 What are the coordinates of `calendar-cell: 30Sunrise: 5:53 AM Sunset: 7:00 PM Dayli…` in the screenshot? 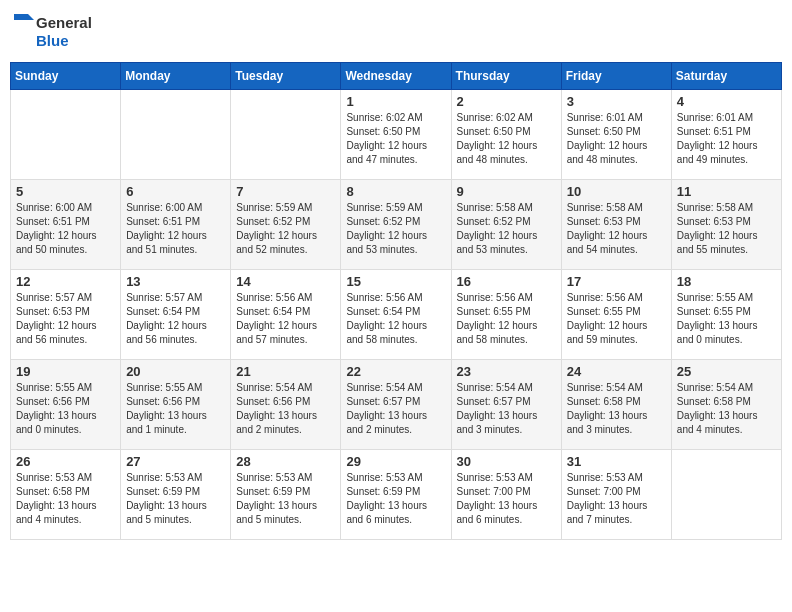 It's located at (506, 495).